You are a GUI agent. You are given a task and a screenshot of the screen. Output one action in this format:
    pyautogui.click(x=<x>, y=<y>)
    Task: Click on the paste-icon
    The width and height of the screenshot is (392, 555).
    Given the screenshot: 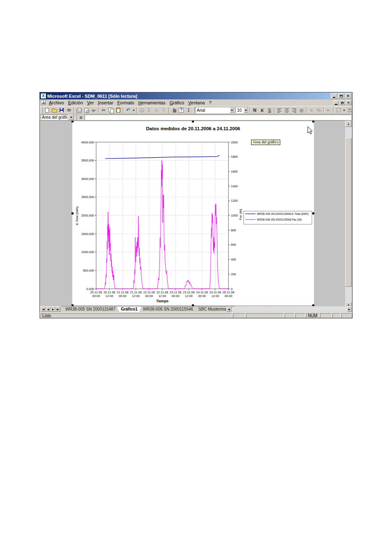 What is the action you would take?
    pyautogui.click(x=118, y=110)
    